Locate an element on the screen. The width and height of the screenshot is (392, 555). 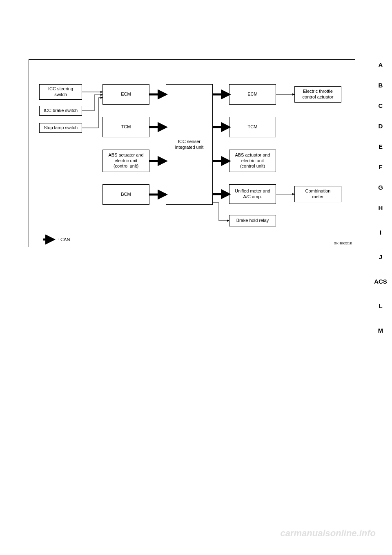
box-icc-steering-switch: ICC steering switch is located at coordinates (60, 92).